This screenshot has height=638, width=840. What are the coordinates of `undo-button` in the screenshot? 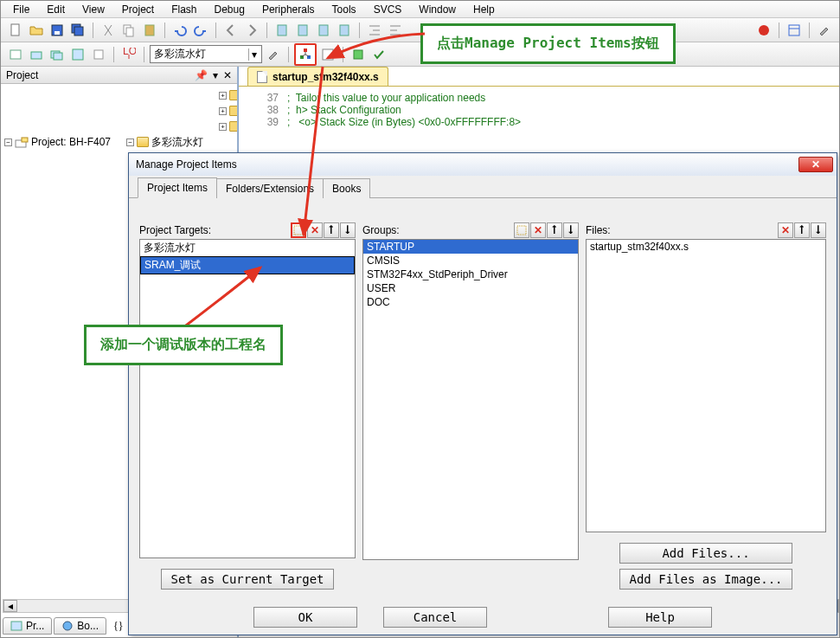 It's located at (180, 30).